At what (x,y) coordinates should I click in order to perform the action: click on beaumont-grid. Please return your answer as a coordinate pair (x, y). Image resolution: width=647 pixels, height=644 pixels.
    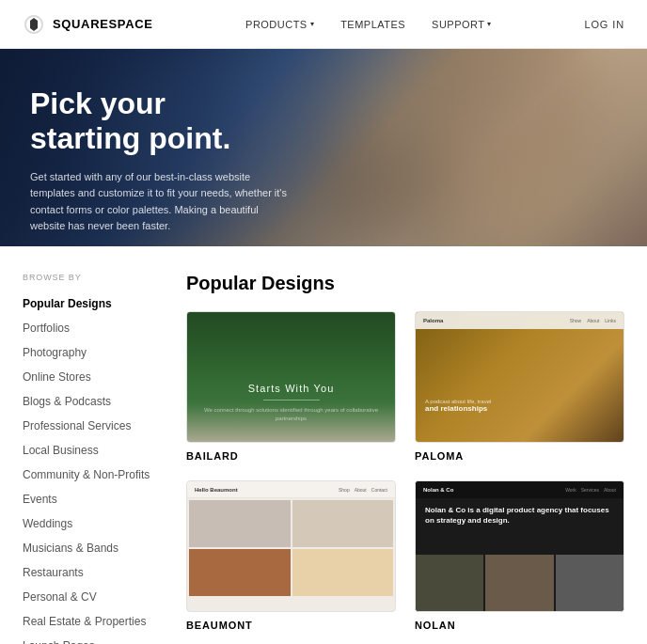
    Looking at the image, I should click on (292, 548).